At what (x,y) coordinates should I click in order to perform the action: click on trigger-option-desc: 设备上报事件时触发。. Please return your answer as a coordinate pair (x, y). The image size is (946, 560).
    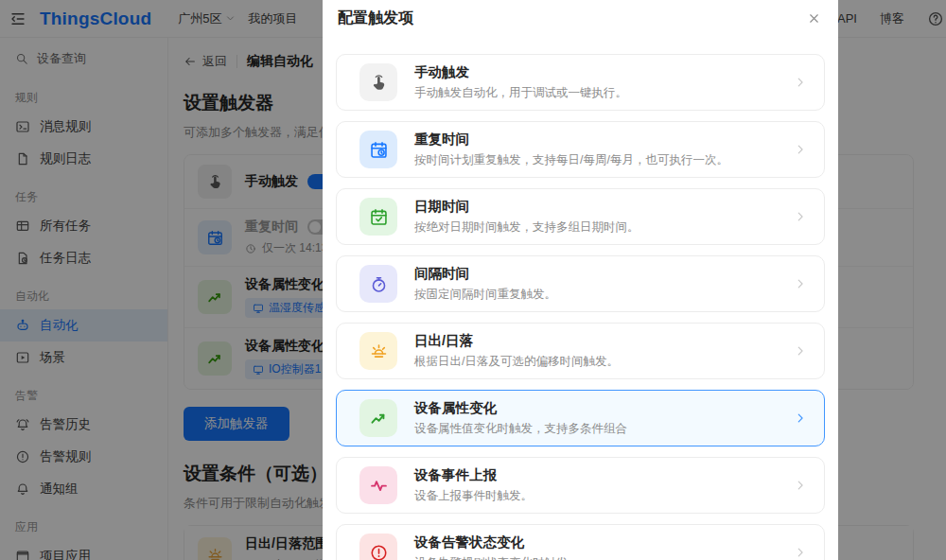
    Looking at the image, I should click on (473, 496).